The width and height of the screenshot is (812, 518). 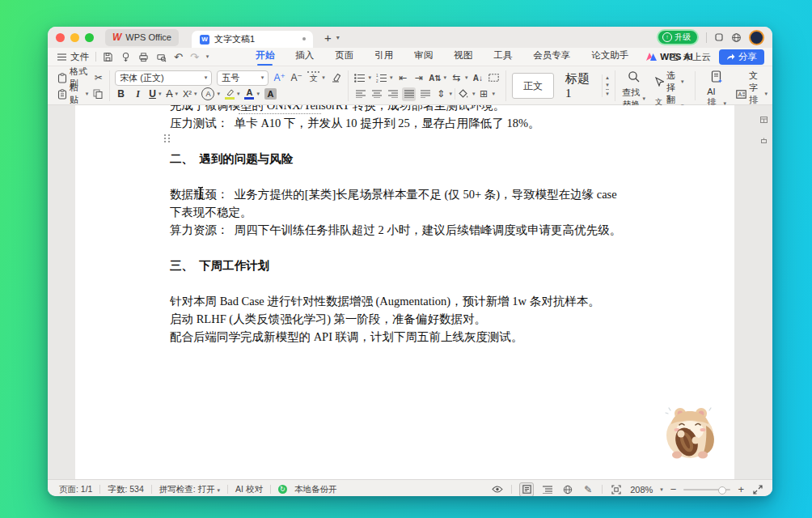 What do you see at coordinates (616, 490) in the screenshot?
I see `fit-page-icon` at bounding box center [616, 490].